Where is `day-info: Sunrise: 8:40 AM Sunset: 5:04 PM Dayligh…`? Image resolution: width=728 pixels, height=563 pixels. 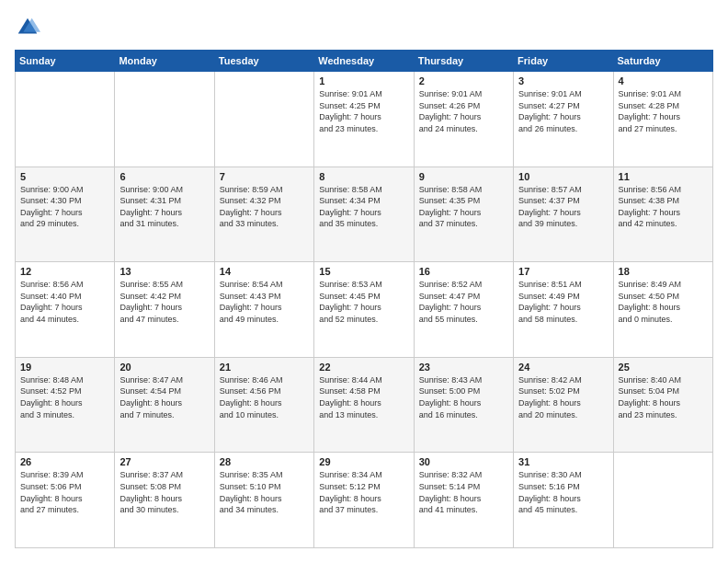
day-info: Sunrise: 8:40 AM Sunset: 5:04 PM Dayligh… is located at coordinates (664, 397).